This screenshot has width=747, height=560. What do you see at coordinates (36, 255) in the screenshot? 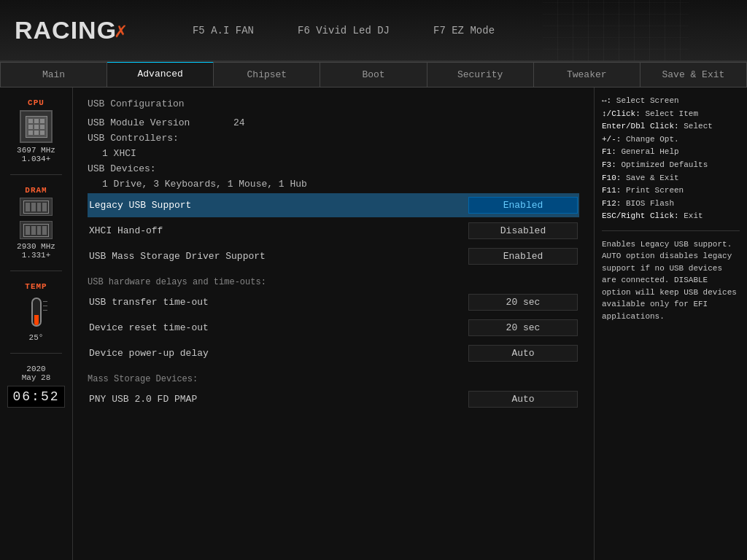
I see `dram-voltage: 1.331+` at bounding box center [36, 255].